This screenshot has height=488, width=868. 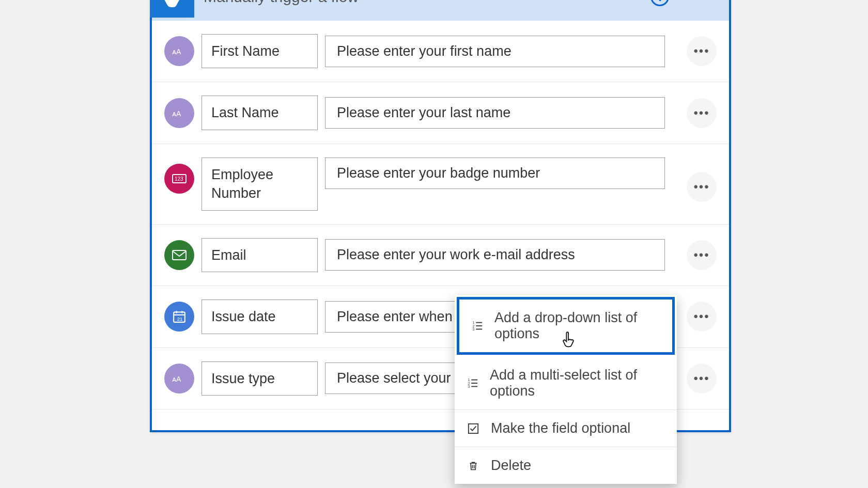 I want to click on header-actions: i •••, so click(x=685, y=6).